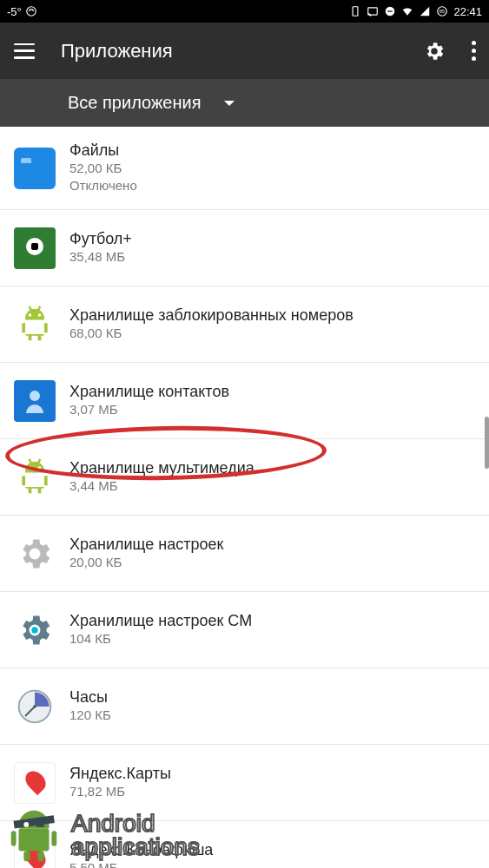  What do you see at coordinates (472, 50) in the screenshot?
I see `overflow-icon` at bounding box center [472, 50].